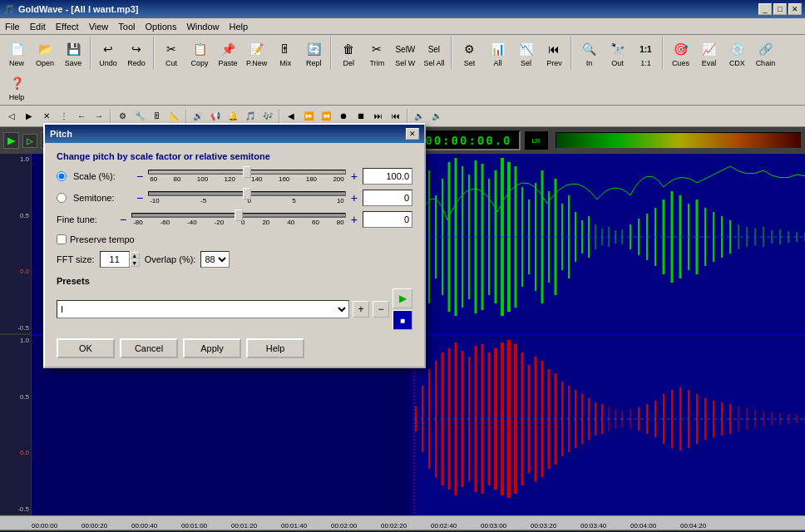  Describe the element at coordinates (81, 116) in the screenshot. I see `tb2-btn-5: ←` at that location.